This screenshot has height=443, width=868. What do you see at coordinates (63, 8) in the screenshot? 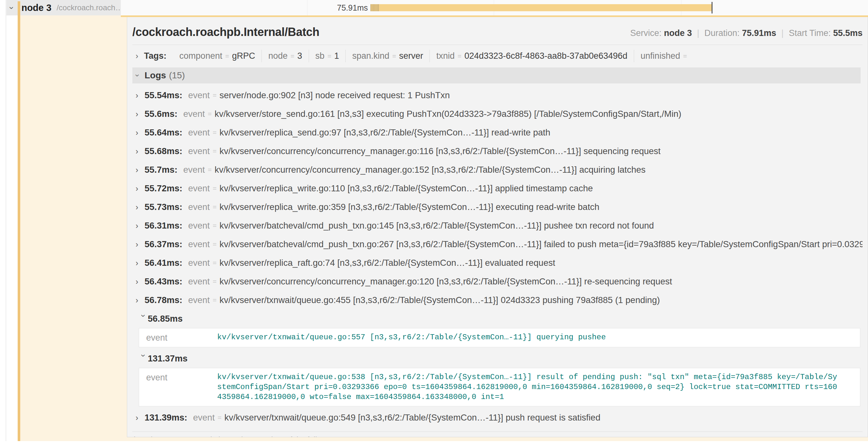
I see `span-name-cell: › node 3 /cockroach.roach…` at bounding box center [63, 8].